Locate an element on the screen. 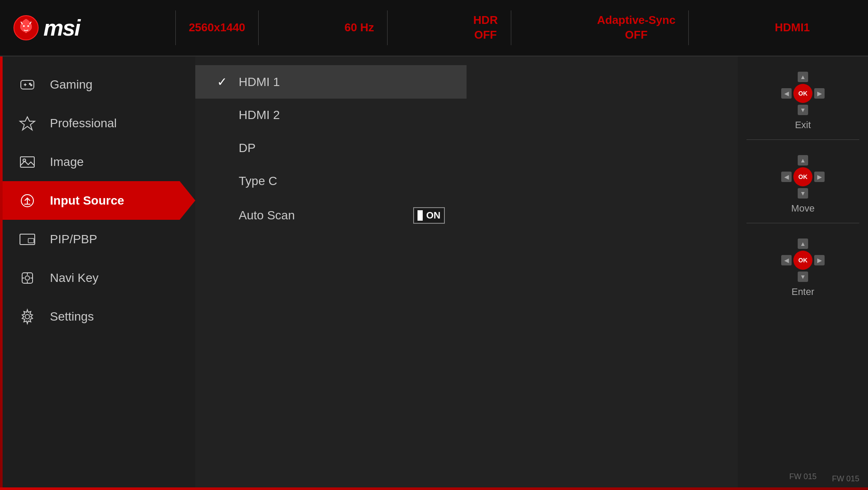 This screenshot has height=490, width=868. enter-down-arrow: ▼ is located at coordinates (803, 277).